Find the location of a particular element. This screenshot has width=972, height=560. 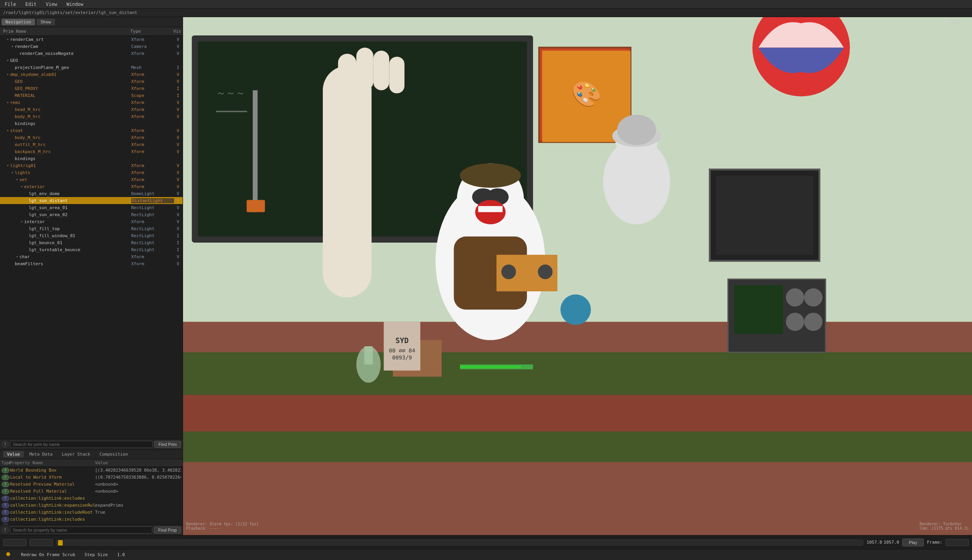

props-row: Rcollection:lightLink:includes is located at coordinates (91, 519).